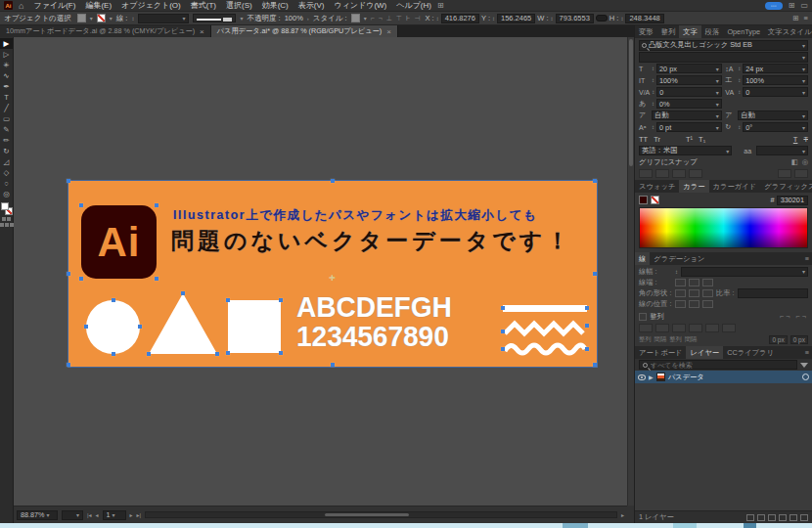  What do you see at coordinates (133, 19) in the screenshot?
I see `stroke-stepper: ↕` at bounding box center [133, 19].